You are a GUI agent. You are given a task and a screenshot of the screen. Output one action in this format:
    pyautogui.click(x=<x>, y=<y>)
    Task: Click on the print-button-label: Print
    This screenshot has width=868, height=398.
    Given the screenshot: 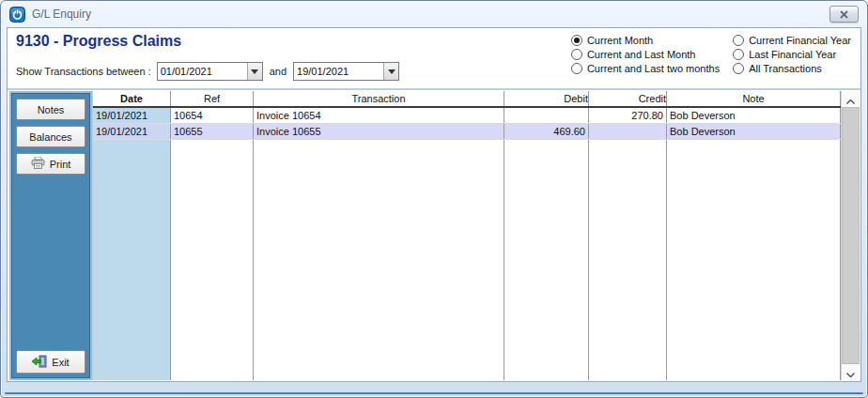 What is the action you would take?
    pyautogui.click(x=60, y=164)
    